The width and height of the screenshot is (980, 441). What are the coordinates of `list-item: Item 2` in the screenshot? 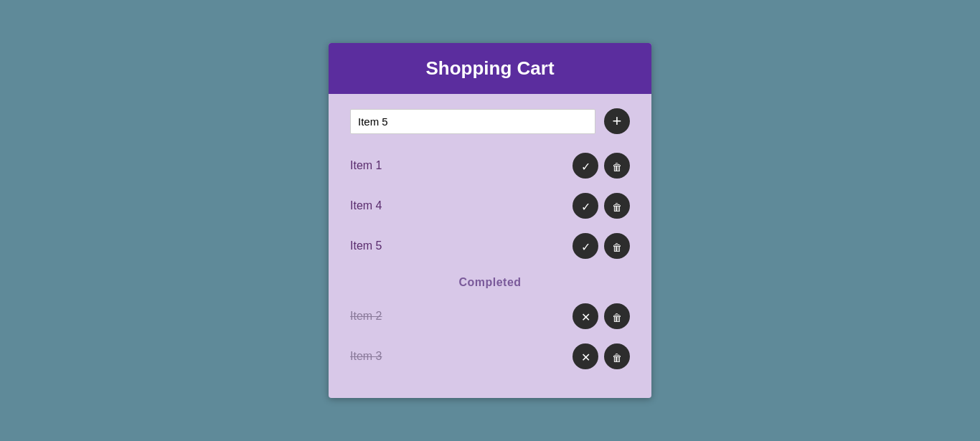 It's located at (490, 316).